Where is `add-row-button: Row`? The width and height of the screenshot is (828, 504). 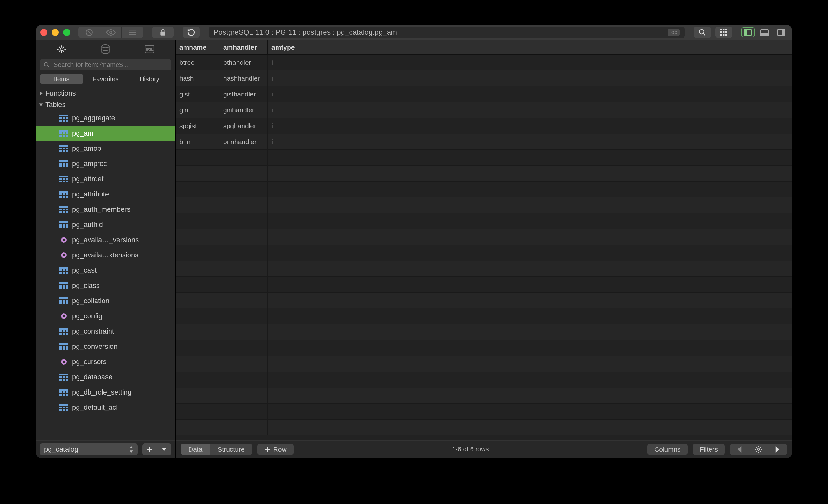
add-row-button: Row is located at coordinates (276, 450).